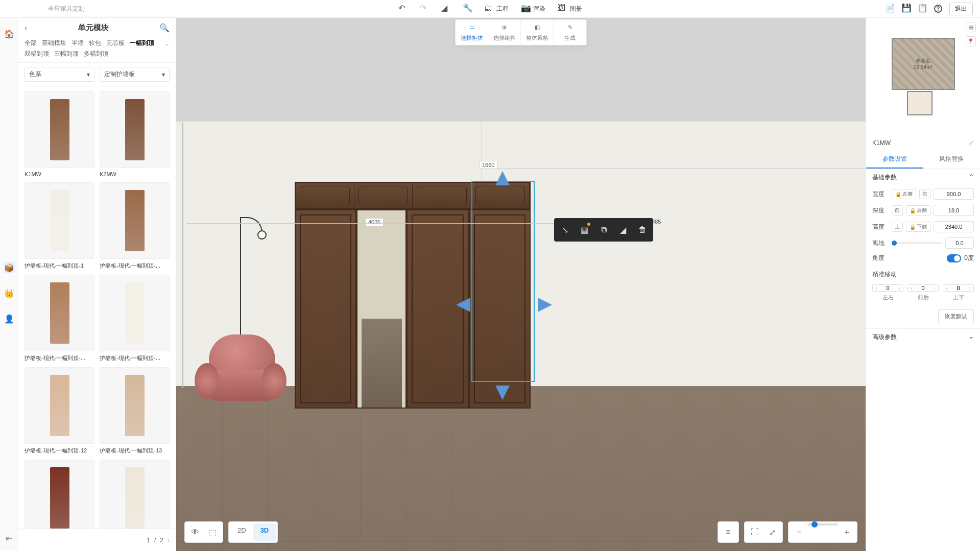  Describe the element at coordinates (212, 532) in the screenshot. I see `cube-view-icon: ⬚` at that location.